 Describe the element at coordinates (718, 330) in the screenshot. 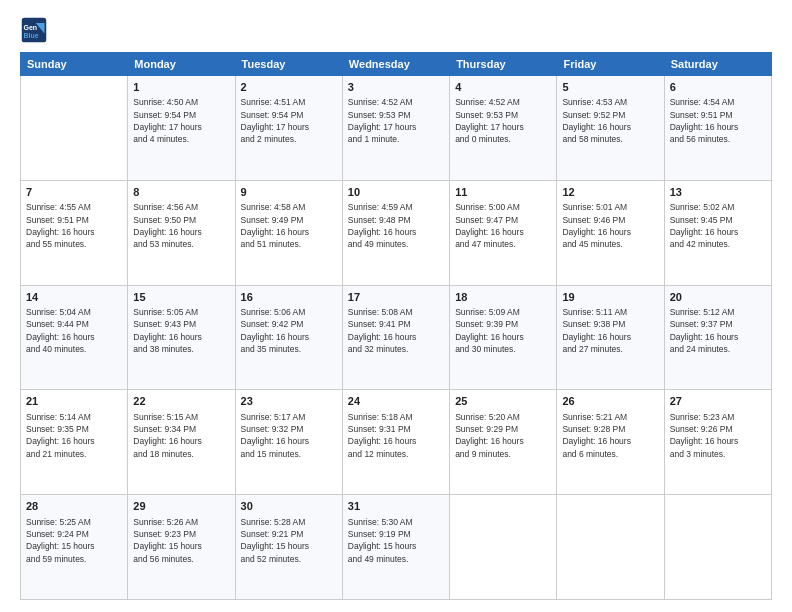

I see `day-info: Sunrise: 5:12 AM Sunset: 9:37 PM Dayligh…` at that location.